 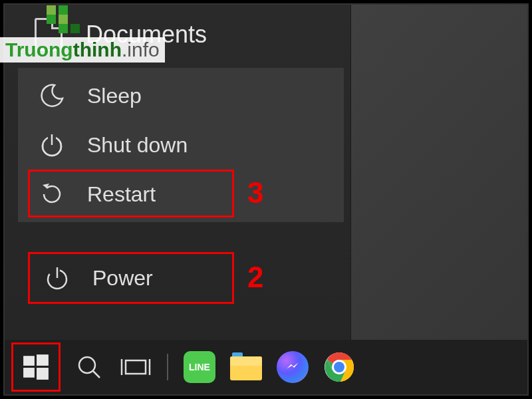 What do you see at coordinates (246, 367) in the screenshot?
I see `folder-icon` at bounding box center [246, 367].